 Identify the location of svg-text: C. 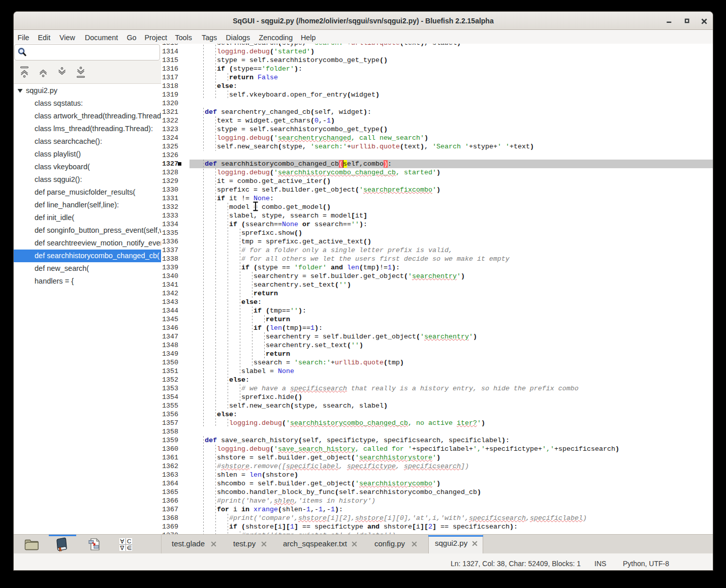
(129, 541).